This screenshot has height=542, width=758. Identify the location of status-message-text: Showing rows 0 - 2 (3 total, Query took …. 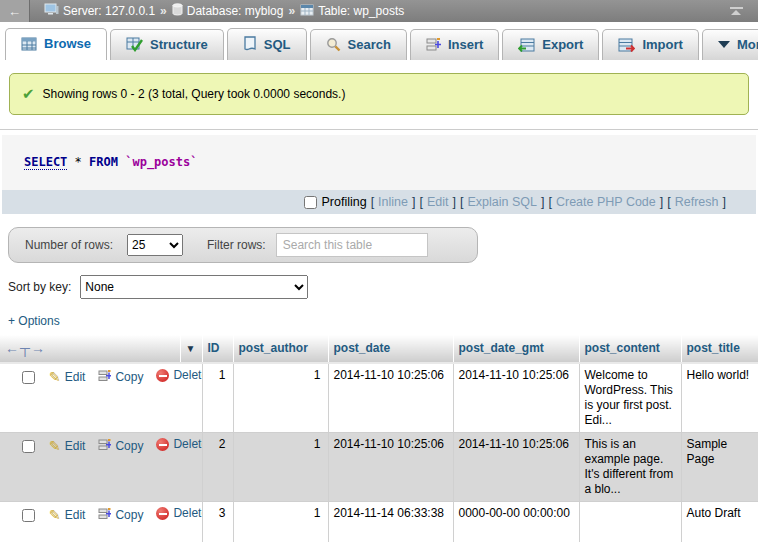
(194, 94).